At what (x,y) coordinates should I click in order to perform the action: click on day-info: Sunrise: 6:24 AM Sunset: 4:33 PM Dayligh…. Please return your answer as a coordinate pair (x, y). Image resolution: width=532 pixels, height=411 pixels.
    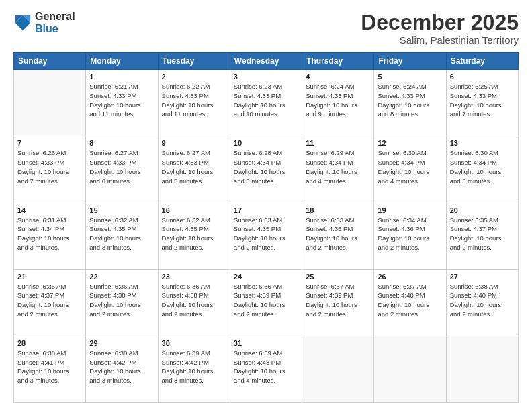
    Looking at the image, I should click on (338, 101).